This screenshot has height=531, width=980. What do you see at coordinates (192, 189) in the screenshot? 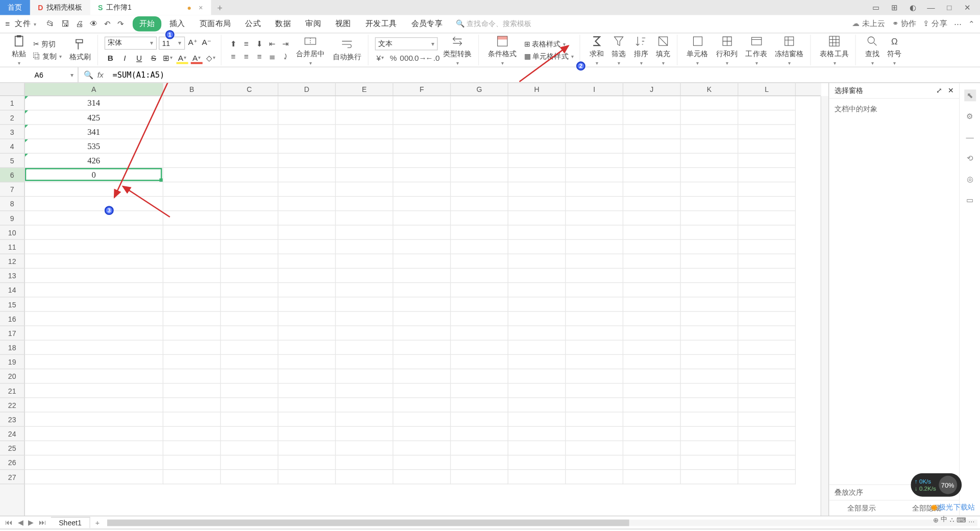
I see `cell-B7` at bounding box center [192, 189].